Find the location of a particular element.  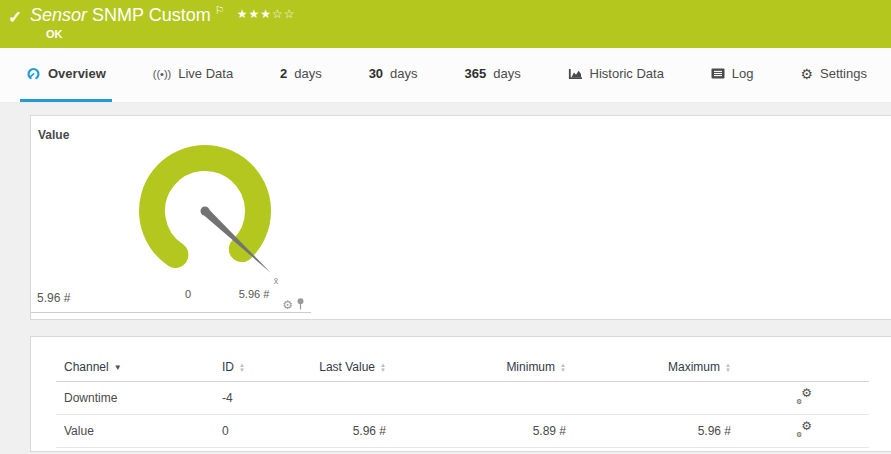

status-badge: OK is located at coordinates (54, 34).